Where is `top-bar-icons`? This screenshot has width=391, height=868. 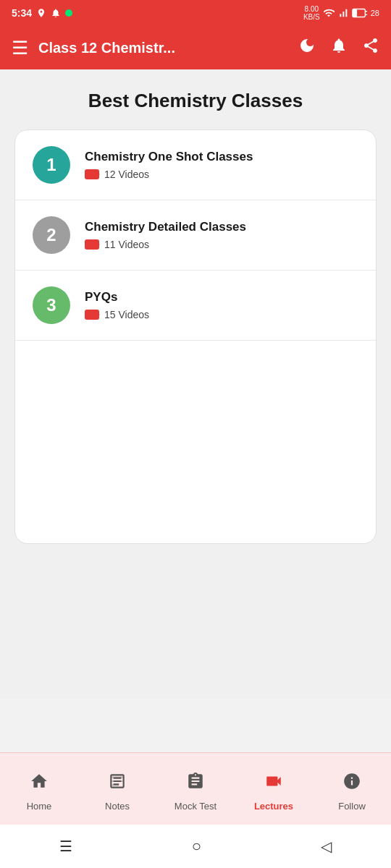 top-bar-icons is located at coordinates (339, 48).